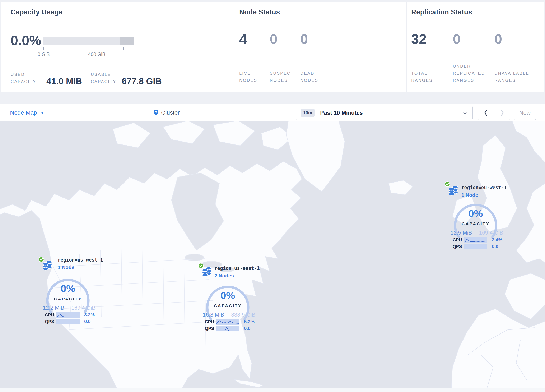 This screenshot has width=545, height=392. Describe the element at coordinates (156, 113) in the screenshot. I see `map-pin-icon` at that location.